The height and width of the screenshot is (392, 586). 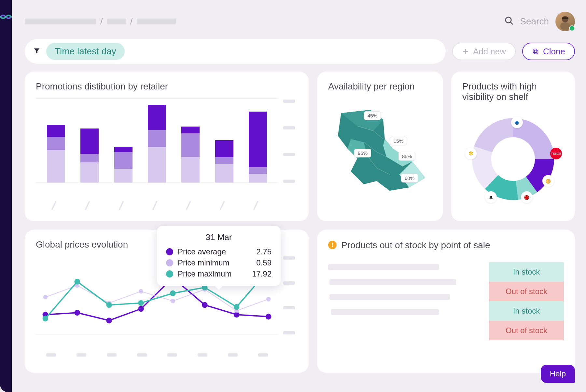 I want to click on retailer-badge-tesco: TESCO, so click(x=556, y=154).